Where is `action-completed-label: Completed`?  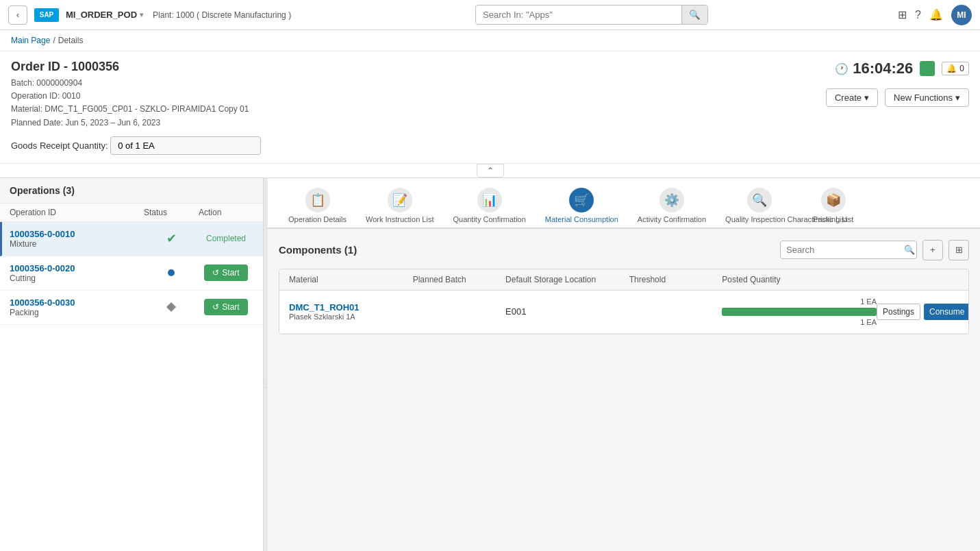 action-completed-label: Completed is located at coordinates (226, 238).